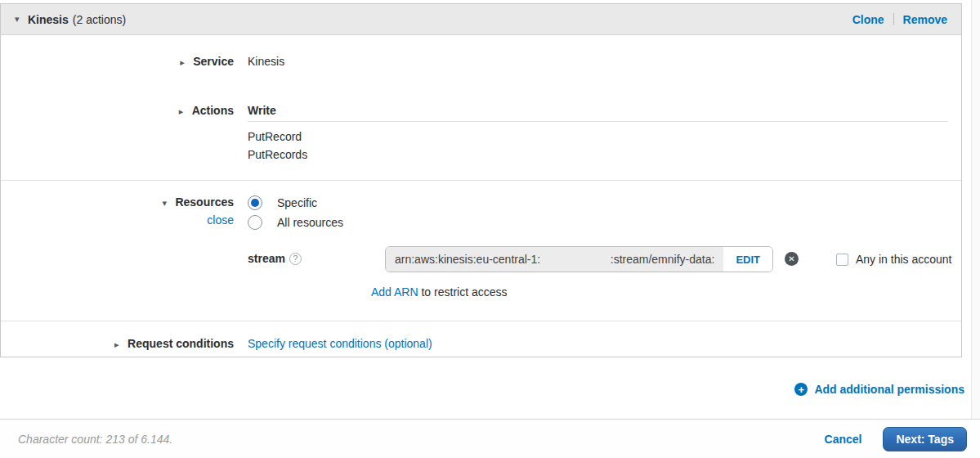 Image resolution: width=980 pixels, height=458 pixels. I want to click on any-in-account-label: Any in this account, so click(904, 259).